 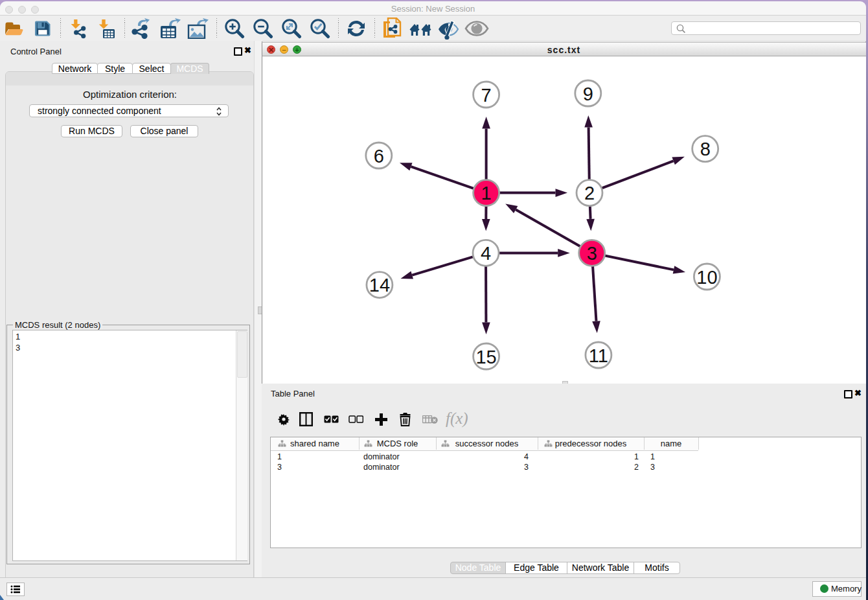 What do you see at coordinates (599, 356) in the screenshot?
I see `svg-text: 11` at bounding box center [599, 356].